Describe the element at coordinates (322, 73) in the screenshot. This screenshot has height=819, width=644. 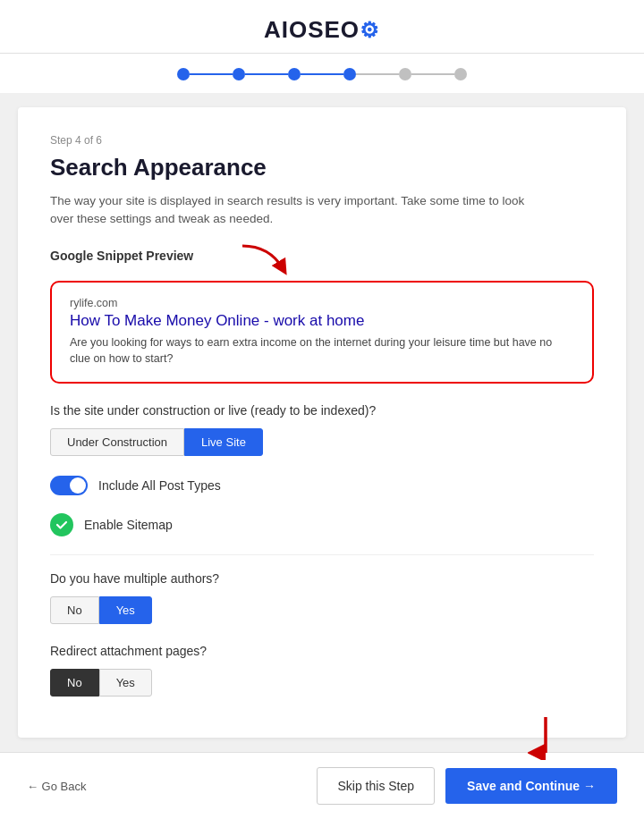
I see `progress-bar` at that location.